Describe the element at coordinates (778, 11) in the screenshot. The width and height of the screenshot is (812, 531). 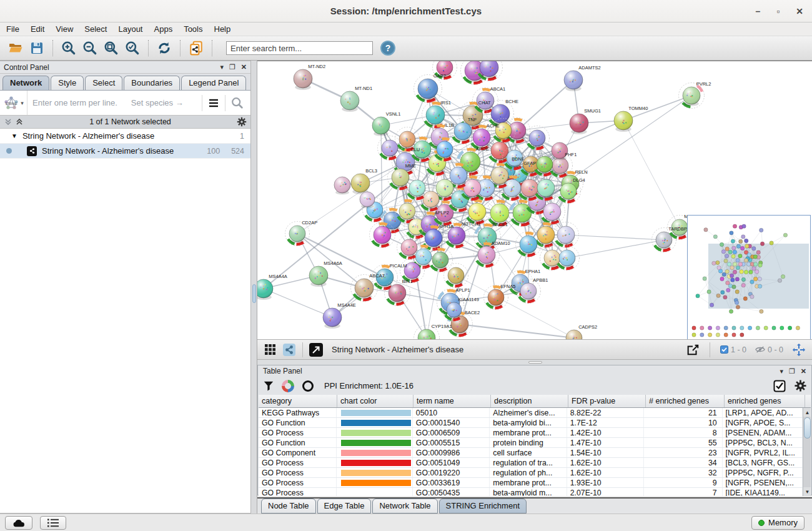
I see `maximize-button: ▫` at that location.